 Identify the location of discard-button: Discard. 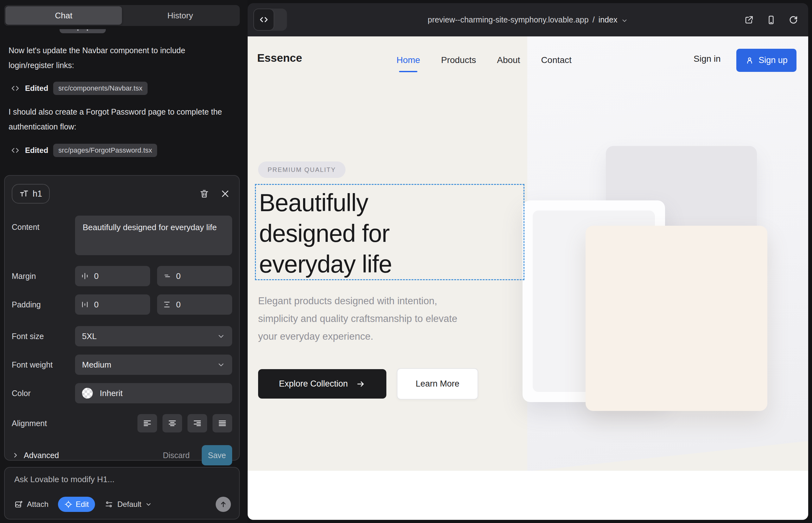
(176, 455).